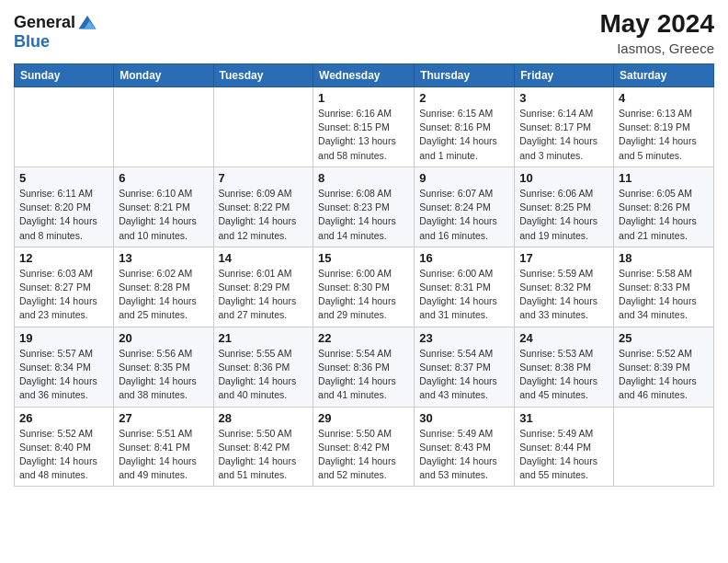 This screenshot has width=728, height=563. I want to click on day-number: 1, so click(364, 98).